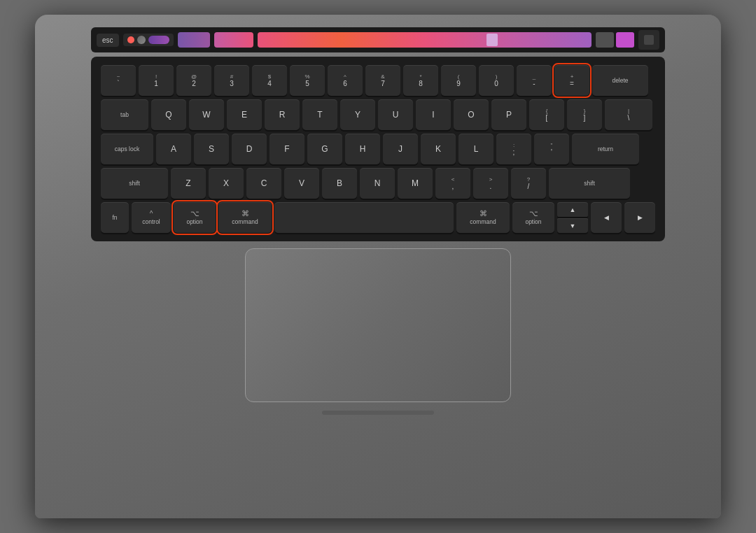 Image resolution: width=756 pixels, height=533 pixels. Describe the element at coordinates (606, 218) in the screenshot. I see `key-arrow-left: ◀` at that location.